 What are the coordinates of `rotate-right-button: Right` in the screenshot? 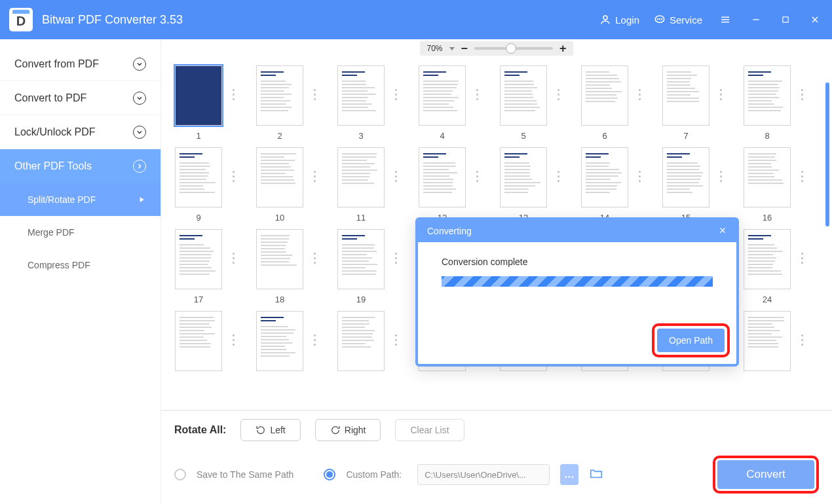 It's located at (349, 430).